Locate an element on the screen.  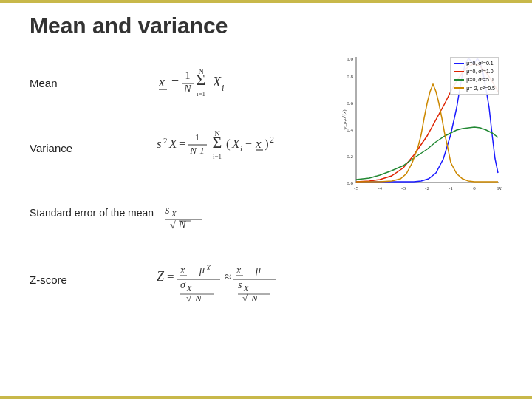
page-title: Mean and variance is located at coordinates (129, 26).